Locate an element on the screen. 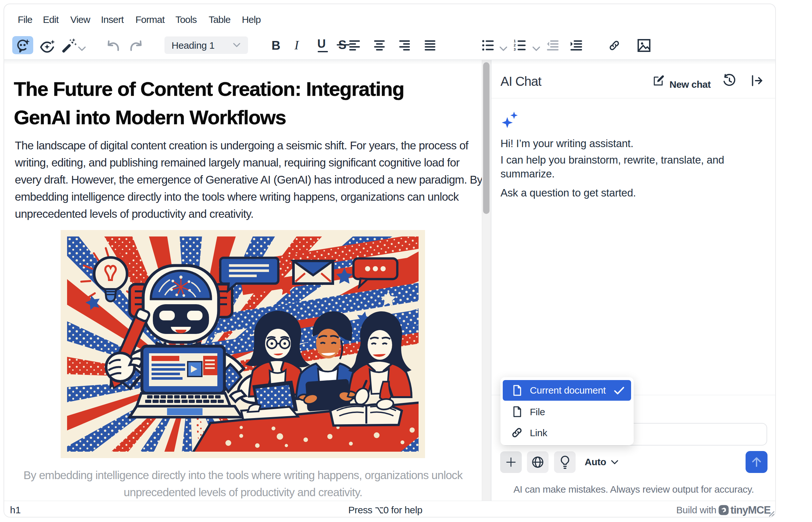  svg-text: 3 is located at coordinates (515, 49).